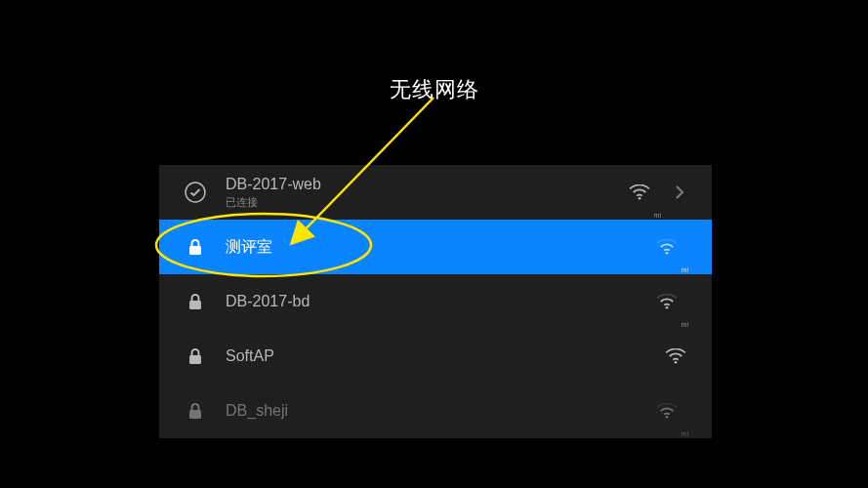 Image resolution: width=868 pixels, height=488 pixels. What do you see at coordinates (426, 203) in the screenshot?
I see `network-status: 已连接` at bounding box center [426, 203].